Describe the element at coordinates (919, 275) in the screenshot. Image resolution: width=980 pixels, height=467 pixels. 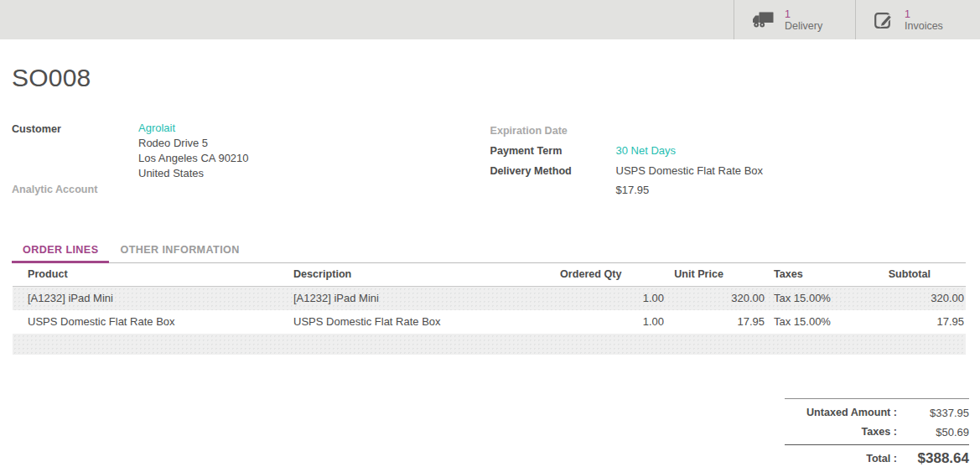
I see `column-header-subtotal: Subtotal` at that location.